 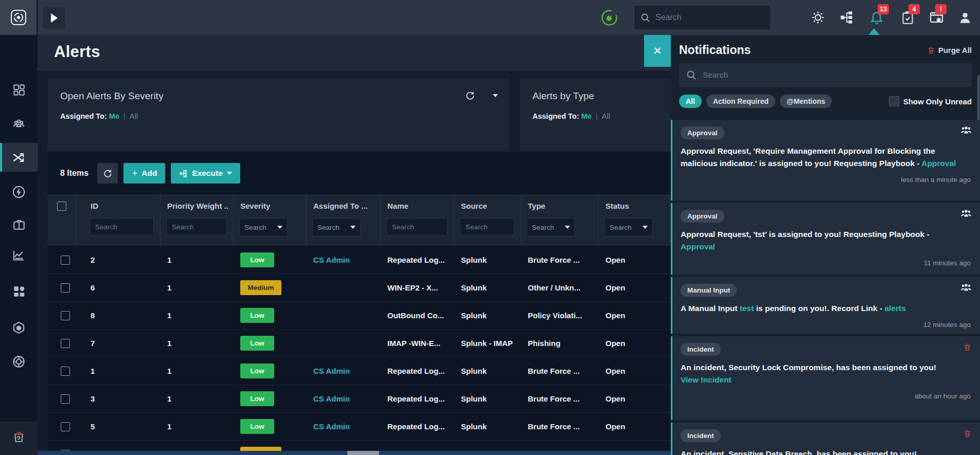 What do you see at coordinates (368, 316) in the screenshot?
I see `table-row: 81LowOutBound Co...SplunkPolicy Violati.…` at bounding box center [368, 316].